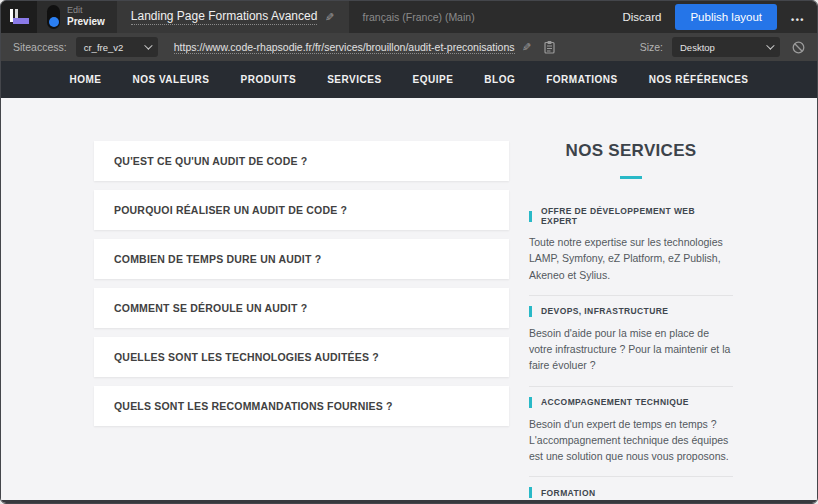  I want to click on edit-url-pencil-icon, so click(526, 48).